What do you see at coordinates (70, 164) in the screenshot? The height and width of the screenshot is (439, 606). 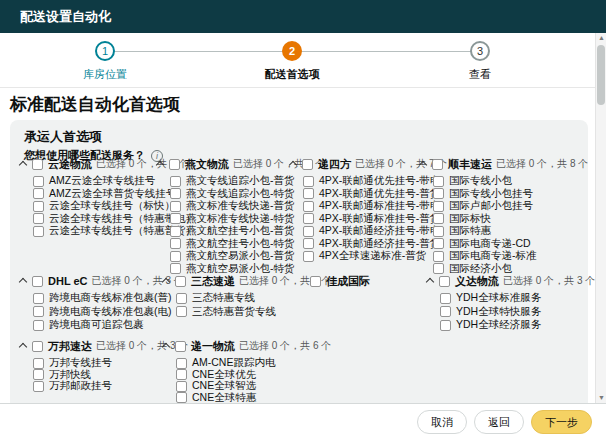 I see `carrier-group-name: 云途物流` at bounding box center [70, 164].